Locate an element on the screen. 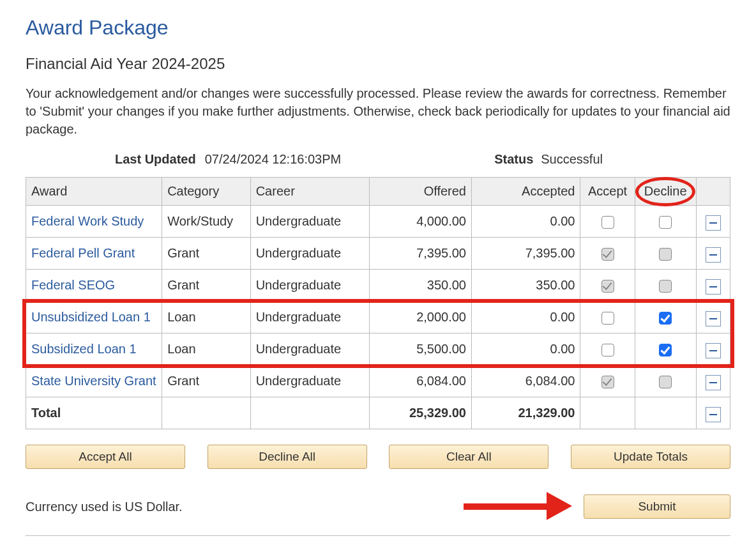 The height and width of the screenshot is (559, 756). accept-all-button: Accept All is located at coordinates (105, 457).